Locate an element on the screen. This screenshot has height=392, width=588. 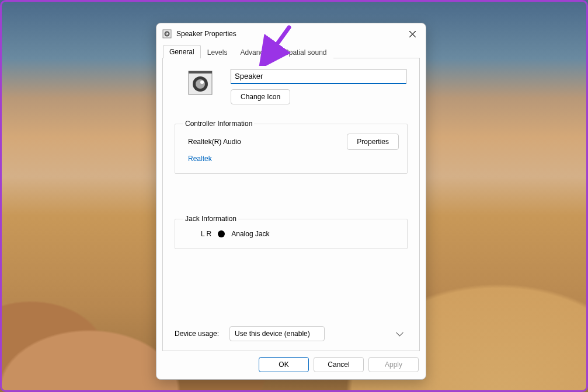
close-button is located at coordinates (412, 34).